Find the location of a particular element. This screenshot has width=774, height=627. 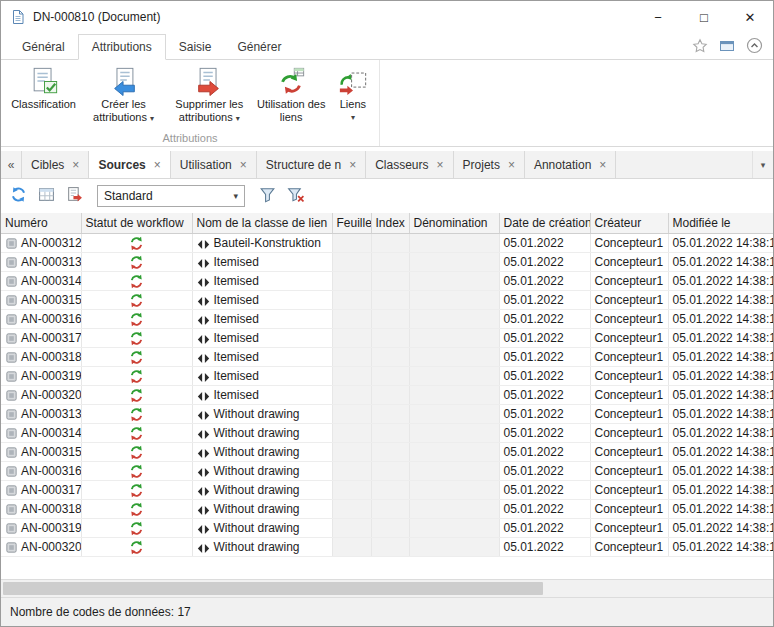

table-row: AN-000320Without drawing05.01.2022Concep… is located at coordinates (387, 548).